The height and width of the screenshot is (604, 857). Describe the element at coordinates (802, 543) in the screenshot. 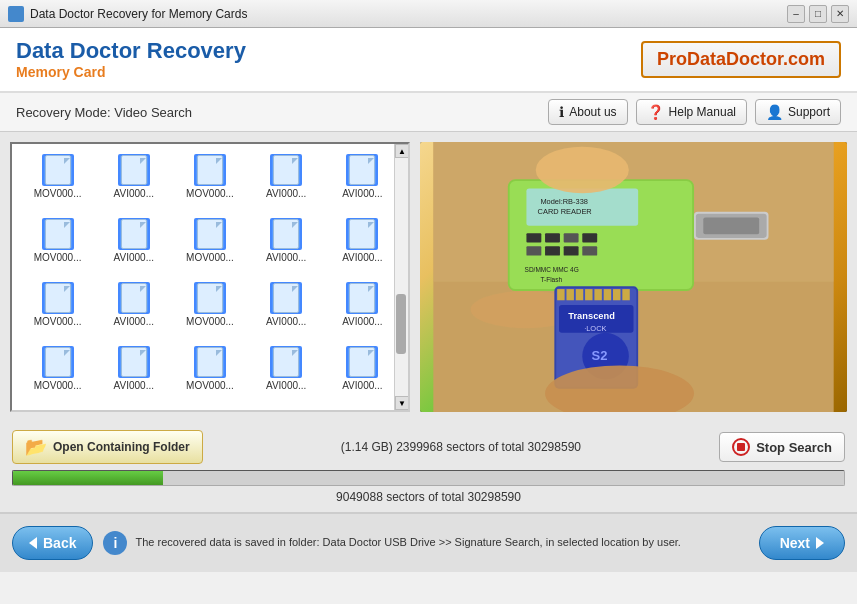

I see `next-button: Next` at that location.